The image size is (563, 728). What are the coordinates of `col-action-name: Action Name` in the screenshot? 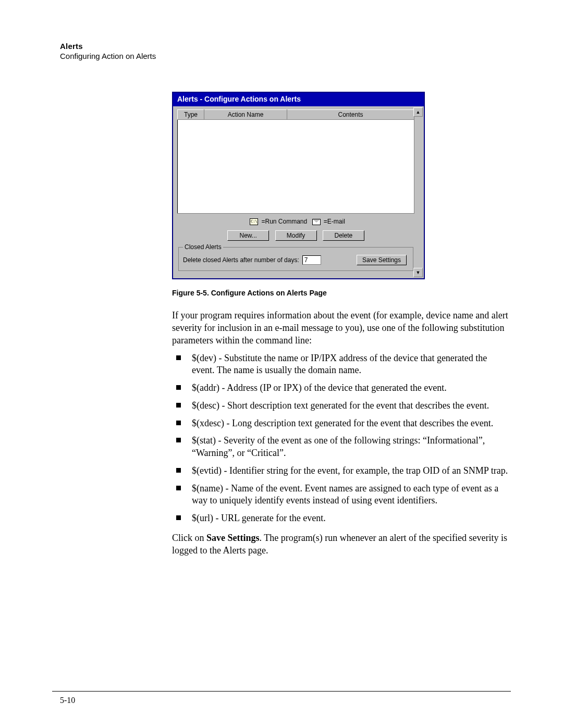 It's located at (246, 115).